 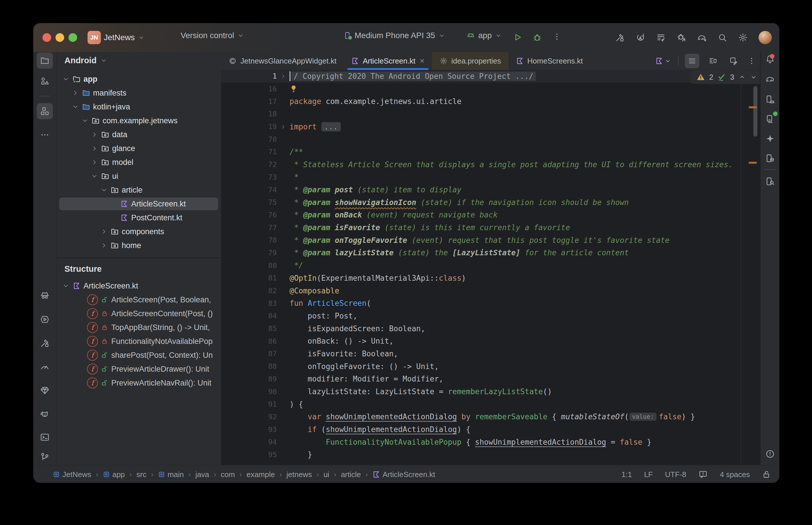 I want to click on editor-tab: JetnewsGlanceAppWidget.kt, so click(x=282, y=61).